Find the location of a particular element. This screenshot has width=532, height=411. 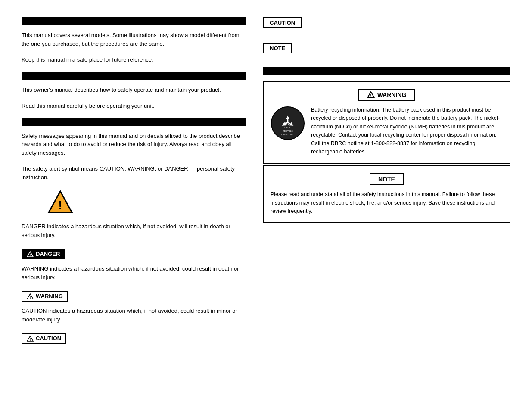

svg-text: Ni·Cd is located at coordinates (288, 123).